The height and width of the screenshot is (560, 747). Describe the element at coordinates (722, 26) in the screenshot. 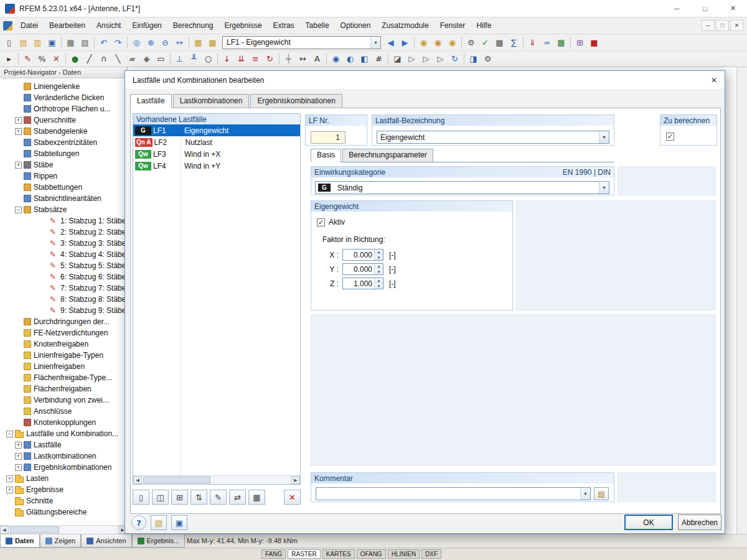

I see `mdi-restore-button: □` at that location.